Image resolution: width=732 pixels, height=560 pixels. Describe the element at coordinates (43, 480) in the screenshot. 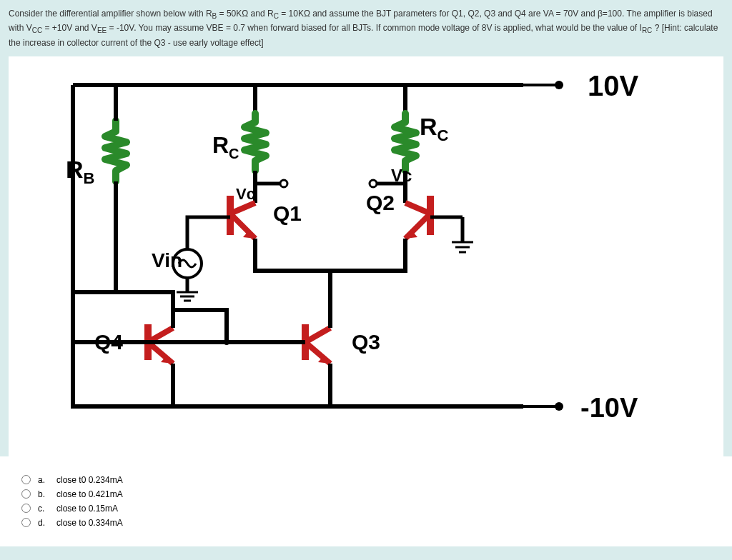

I see `option-a-letter: a.` at that location.